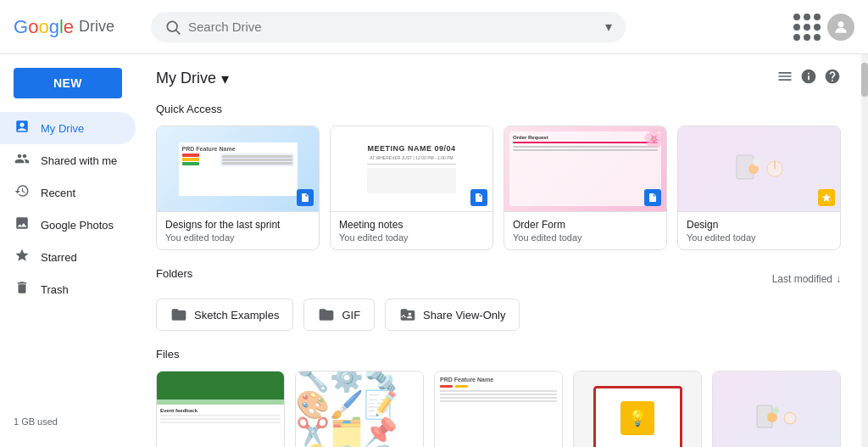  I want to click on info-icon, so click(809, 78).